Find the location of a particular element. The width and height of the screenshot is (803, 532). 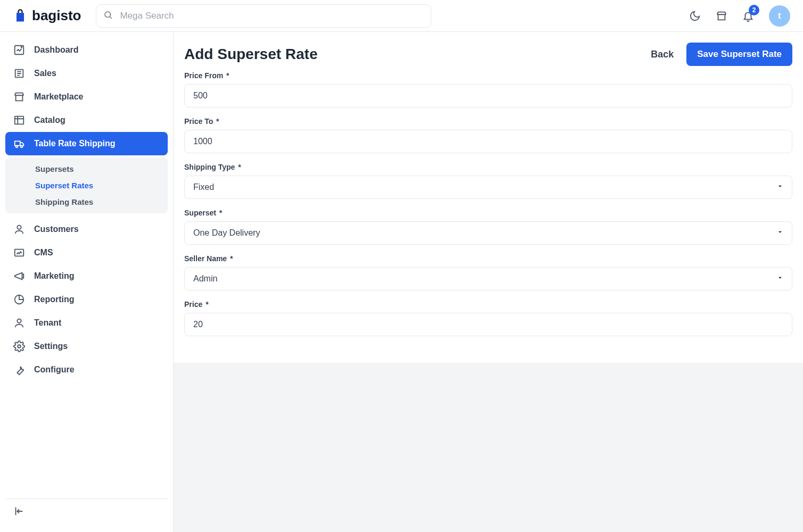

sidebar-subnav: Supersets Superset Rates Shipping Rates is located at coordinates (86, 185).